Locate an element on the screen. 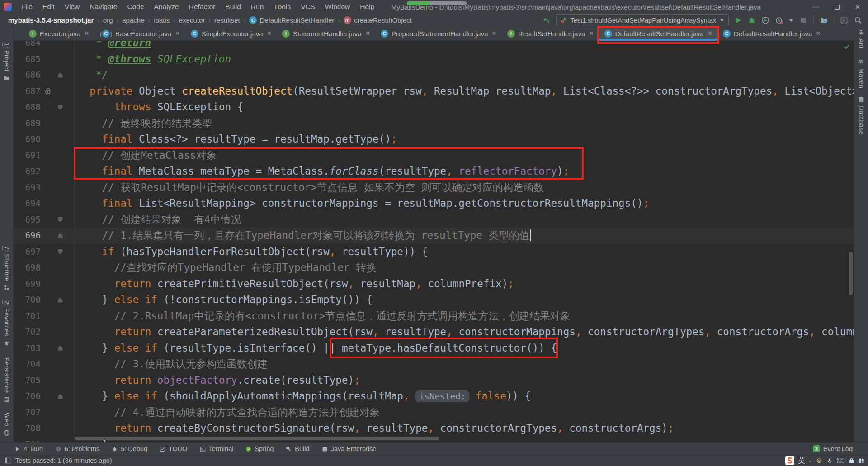 This screenshot has height=466, width=868. vertical-scrollbar is located at coordinates (851, 273).